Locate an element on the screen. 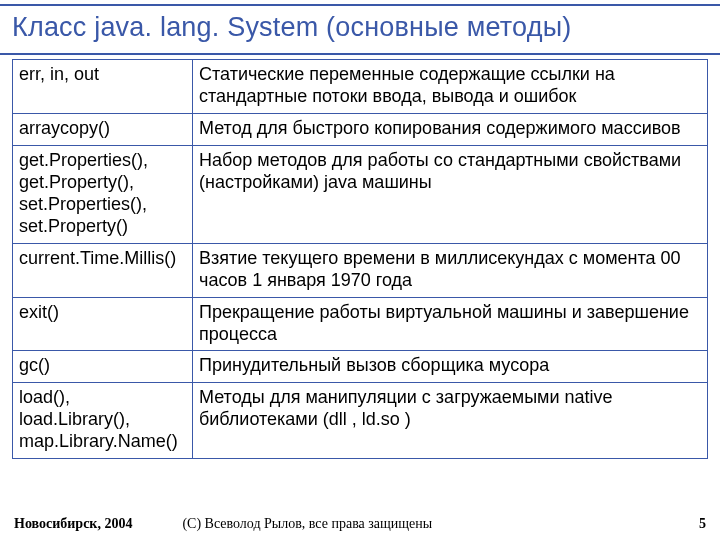 The width and height of the screenshot is (720, 540). table-row: arraycopy() Метод для быстрого копирован… is located at coordinates (360, 129).